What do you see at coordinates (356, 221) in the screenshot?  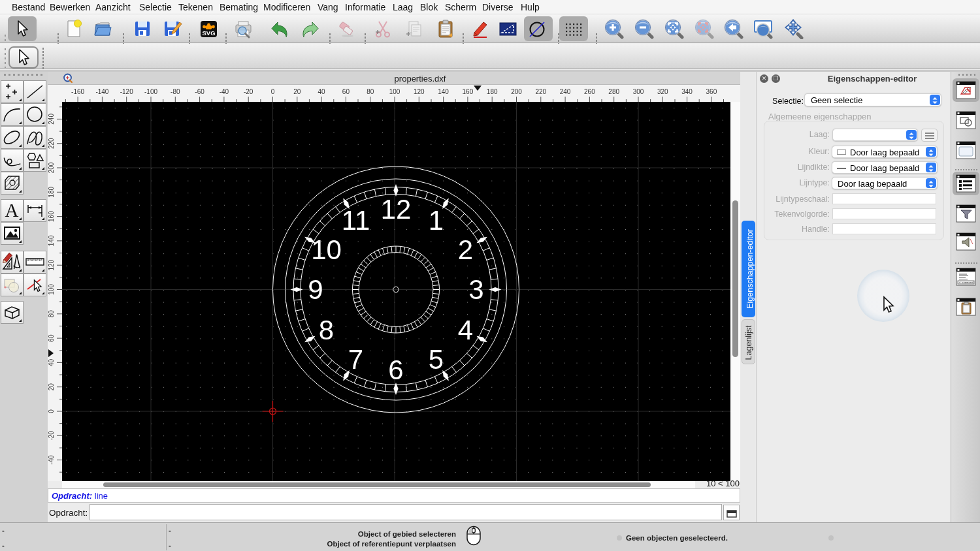 I see `svg-text: 11` at bounding box center [356, 221].